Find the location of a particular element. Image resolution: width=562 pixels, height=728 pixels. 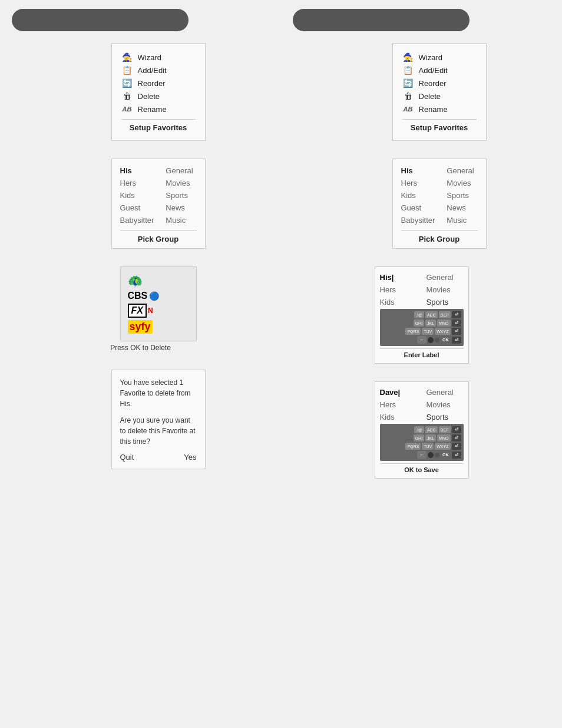

kb2-key-ok3: ⏎ is located at coordinates (457, 446).